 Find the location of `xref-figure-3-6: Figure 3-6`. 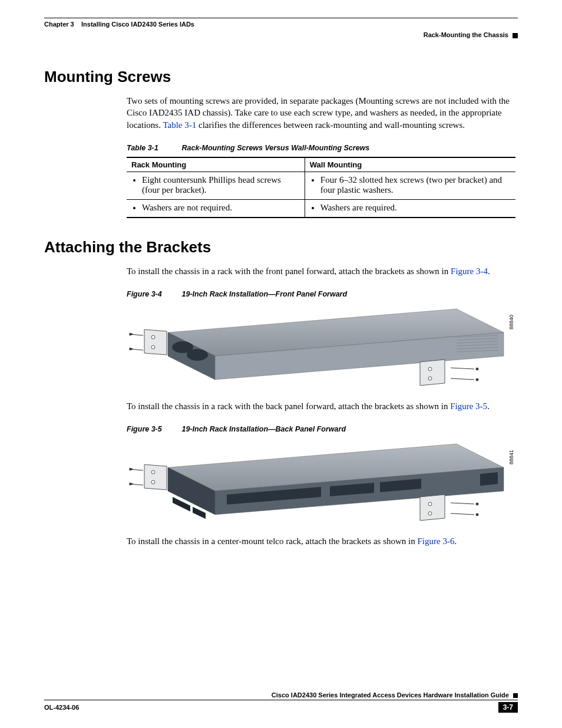

xref-figure-3-6: Figure 3-6 is located at coordinates (436, 541).